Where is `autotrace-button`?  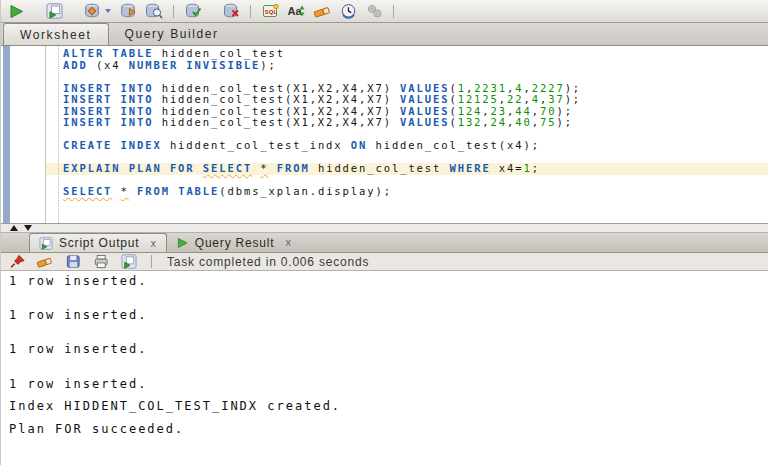 autotrace-button is located at coordinates (92, 12).